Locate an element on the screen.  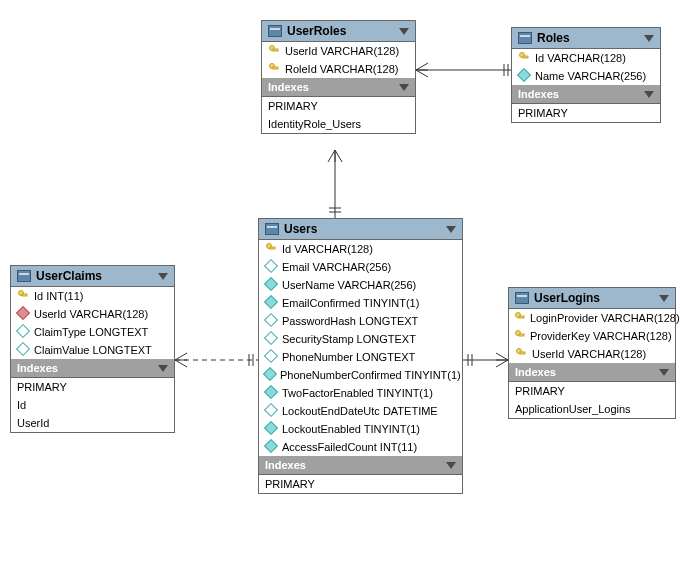
column-row: ClaimType LONGTEXT is located at coordinates (92, 332).